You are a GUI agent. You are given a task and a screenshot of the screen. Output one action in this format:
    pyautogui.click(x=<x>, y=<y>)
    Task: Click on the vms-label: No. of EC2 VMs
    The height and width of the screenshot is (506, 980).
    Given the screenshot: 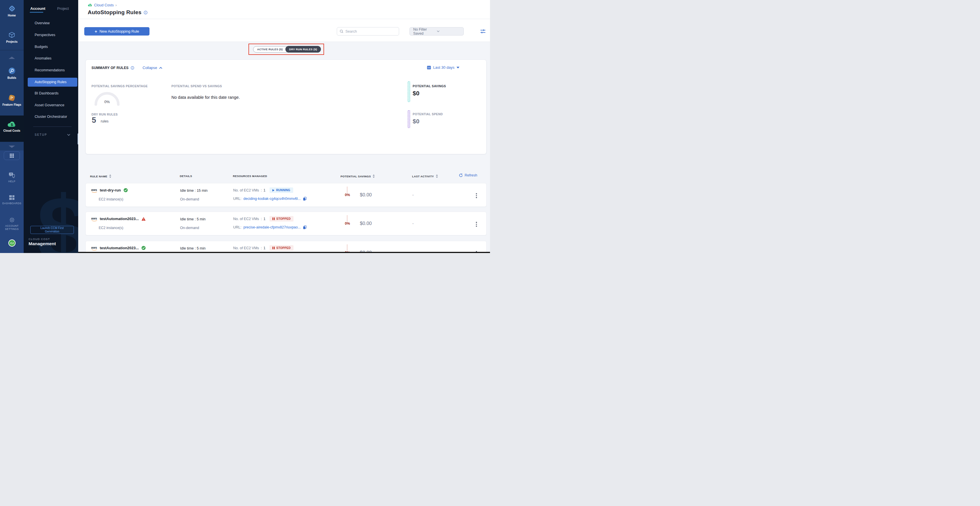 What is the action you would take?
    pyautogui.click(x=246, y=190)
    